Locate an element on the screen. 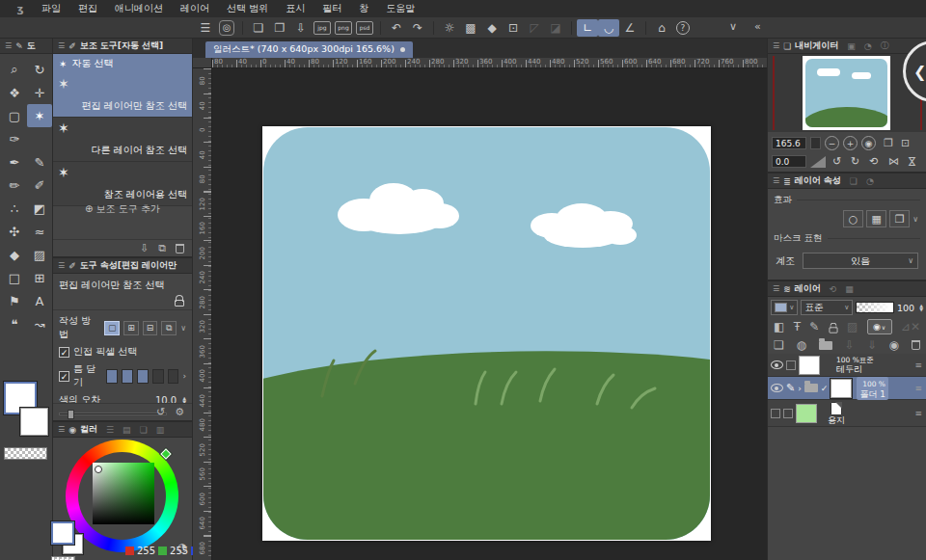  lock-layer-icon is located at coordinates (833, 330).